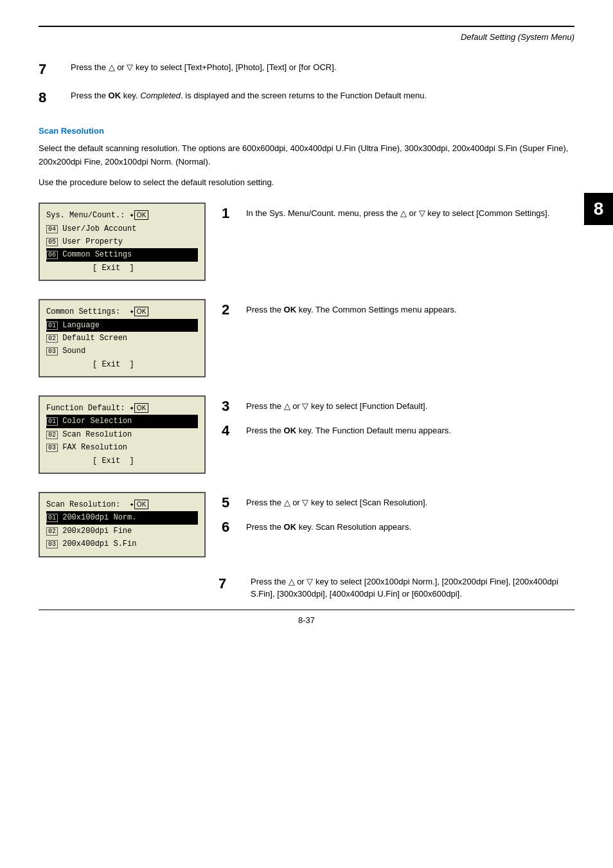 The height and width of the screenshot is (868, 613). Describe the element at coordinates (66, 351) in the screenshot. I see `lcd-line-2-4: 03 Sound` at that location.